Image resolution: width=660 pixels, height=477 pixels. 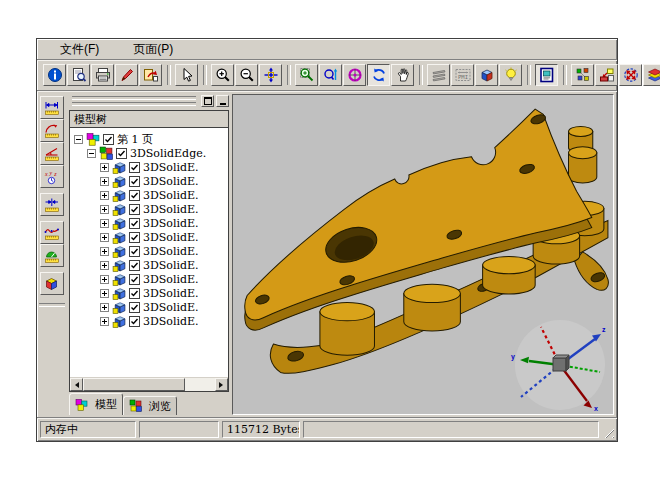 I want to click on tab-browse: 浏览, so click(x=150, y=406).